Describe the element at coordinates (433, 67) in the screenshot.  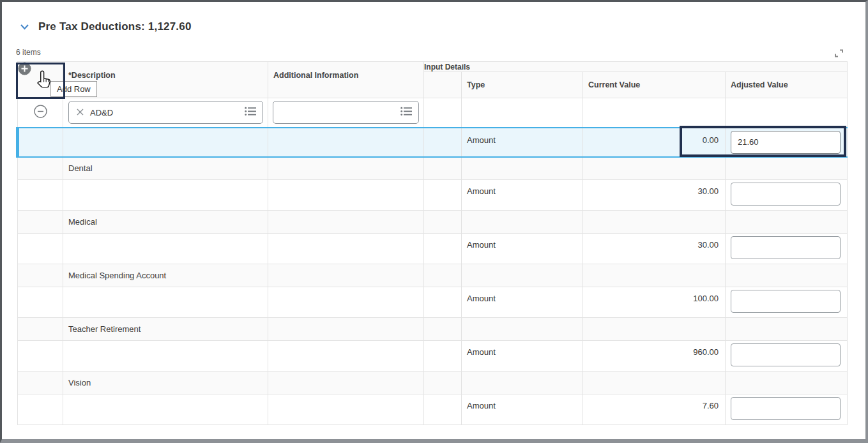
I see `group-header-row: *Description Additional Information Inpu…` at that location.